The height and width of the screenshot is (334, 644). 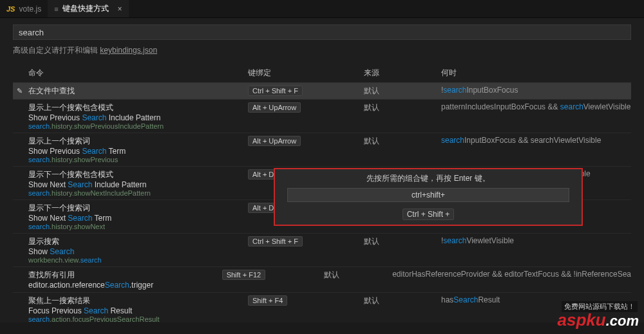 What do you see at coordinates (322, 32) in the screenshot?
I see `search-input` at bounding box center [322, 32].